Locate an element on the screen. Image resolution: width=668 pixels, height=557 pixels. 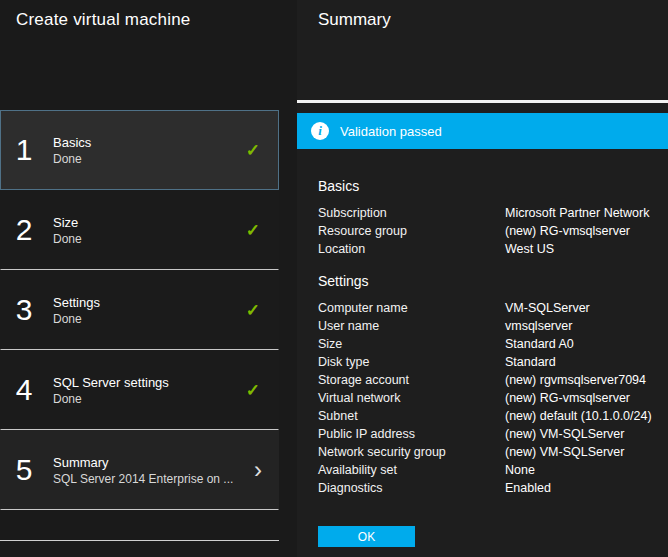
row-label: User name is located at coordinates (412, 326).